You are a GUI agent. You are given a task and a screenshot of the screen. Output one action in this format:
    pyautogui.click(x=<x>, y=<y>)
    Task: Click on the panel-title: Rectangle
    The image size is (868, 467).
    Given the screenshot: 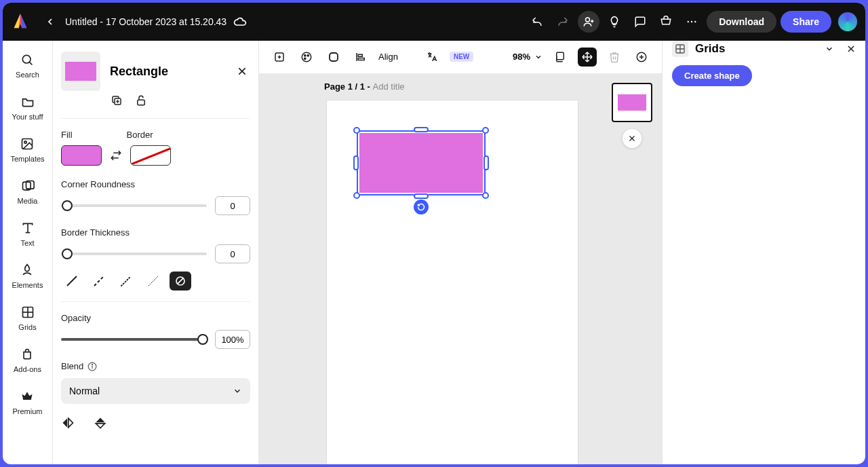 What is the action you would take?
    pyautogui.click(x=167, y=72)
    